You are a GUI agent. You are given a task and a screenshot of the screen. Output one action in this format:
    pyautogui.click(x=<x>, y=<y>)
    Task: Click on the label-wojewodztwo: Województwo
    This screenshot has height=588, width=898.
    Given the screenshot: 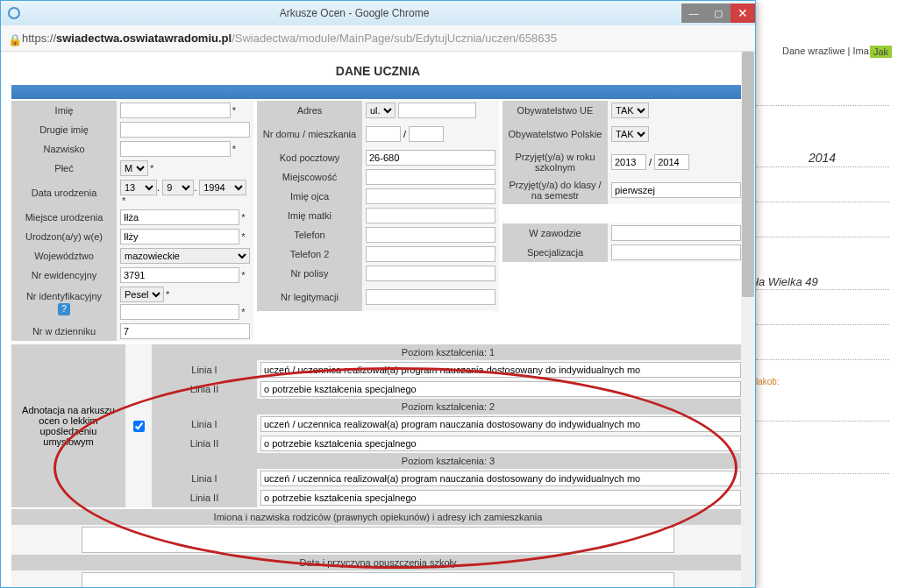 What is the action you would take?
    pyautogui.click(x=64, y=256)
    